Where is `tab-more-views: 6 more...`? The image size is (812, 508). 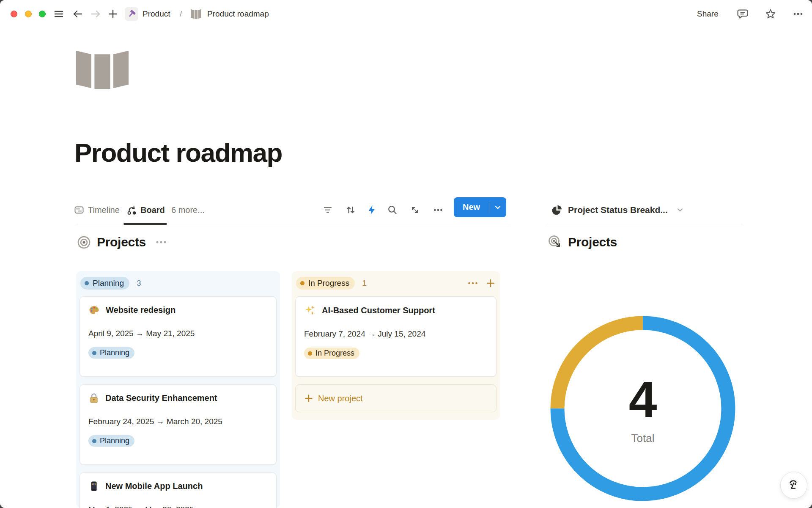 tab-more-views: 6 more... is located at coordinates (188, 210).